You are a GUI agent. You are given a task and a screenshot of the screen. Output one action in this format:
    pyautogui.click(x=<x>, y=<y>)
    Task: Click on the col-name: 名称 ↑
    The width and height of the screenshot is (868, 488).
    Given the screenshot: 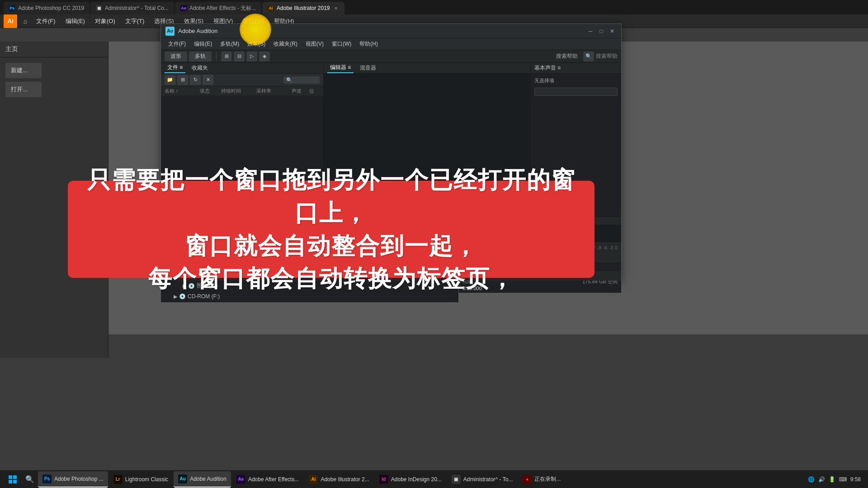 What is the action you would take?
    pyautogui.click(x=182, y=91)
    